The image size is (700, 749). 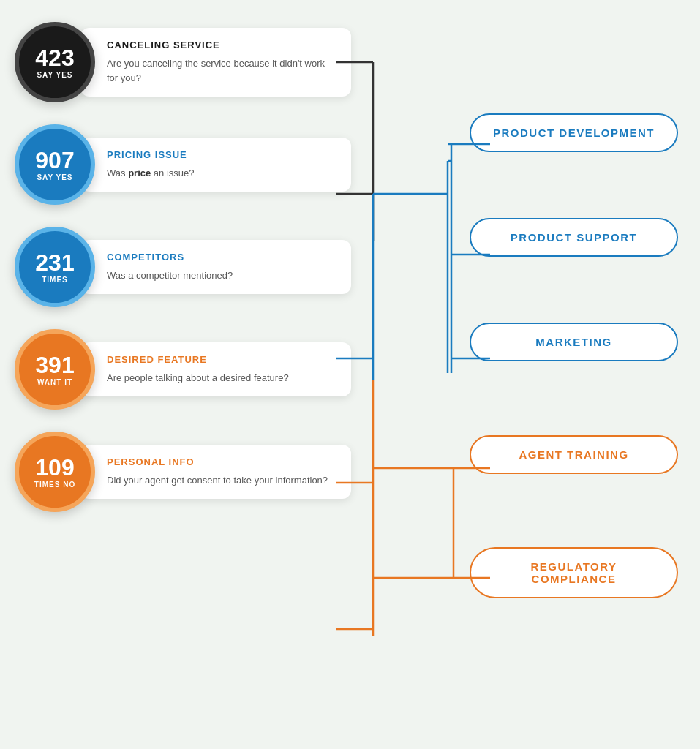 What do you see at coordinates (222, 257) in the screenshot?
I see `card-title-competitors: COMPETITORS` at bounding box center [222, 257].